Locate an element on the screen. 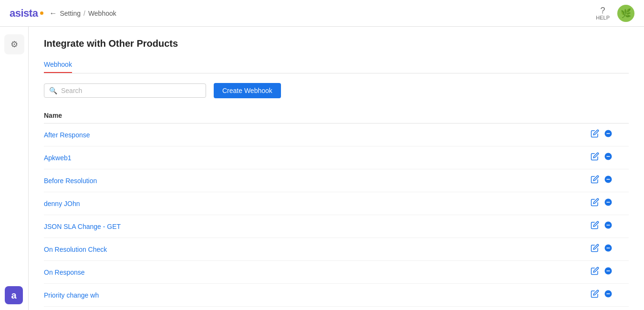 The image size is (644, 310). breadcrumb: ← Setting / Webhook is located at coordinates (83, 13).